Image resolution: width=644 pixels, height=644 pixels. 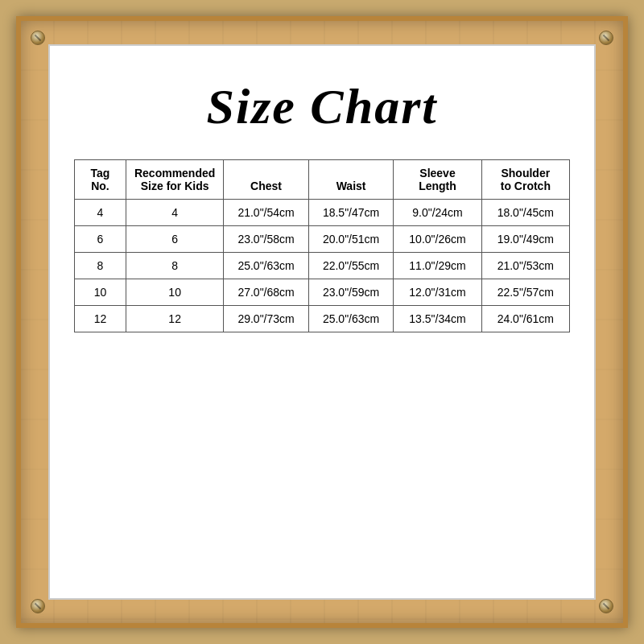 What do you see at coordinates (101, 319) in the screenshot?
I see `cell-tag: 12` at bounding box center [101, 319].